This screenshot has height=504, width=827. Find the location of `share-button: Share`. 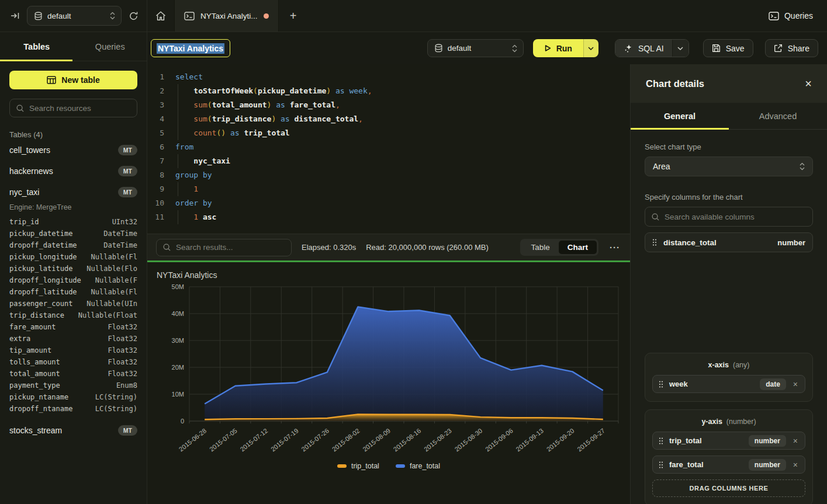

share-button: Share is located at coordinates (791, 48).